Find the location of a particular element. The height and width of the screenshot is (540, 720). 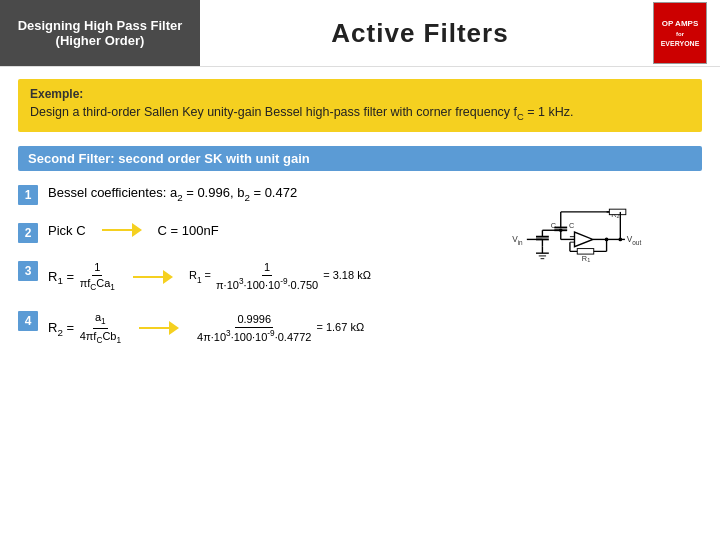

step-4-number: 4 is located at coordinates (28, 321).